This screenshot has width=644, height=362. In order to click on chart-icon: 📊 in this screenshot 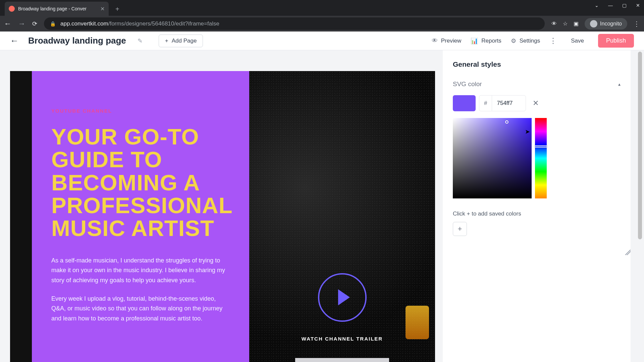, I will do `click(474, 41)`.